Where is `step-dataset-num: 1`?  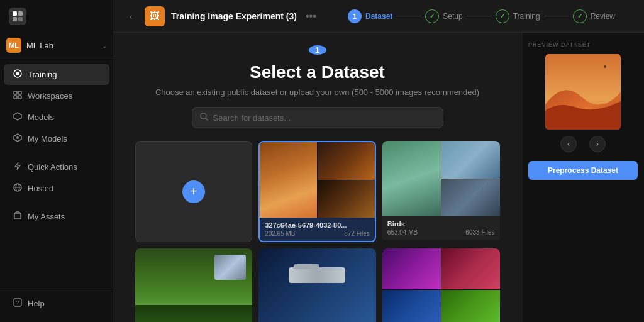
step-dataset-num: 1 is located at coordinates (355, 16).